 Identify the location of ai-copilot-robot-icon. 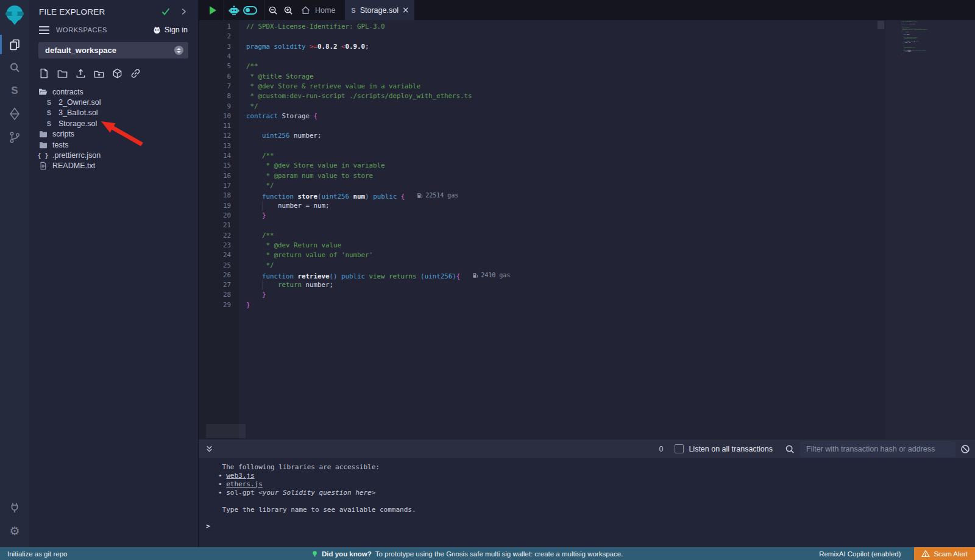
(234, 10).